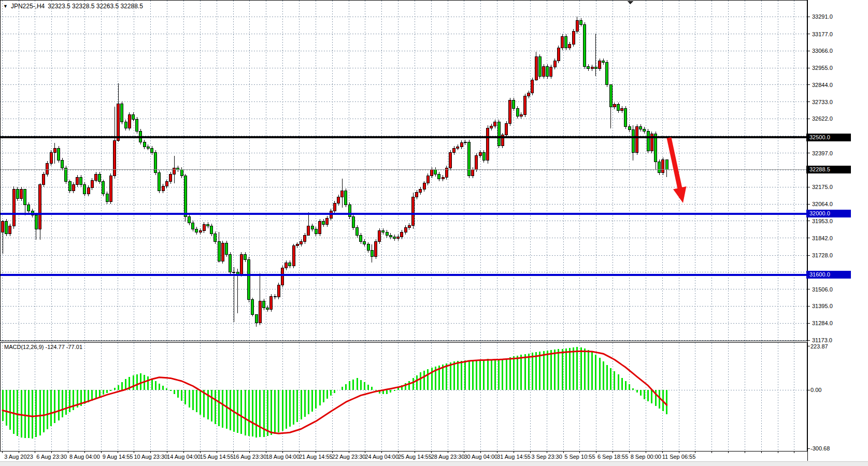 Image resolution: width=868 pixels, height=466 pixels. What do you see at coordinates (5, 6) in the screenshot?
I see `symbol-dropdown-icon: ▼` at bounding box center [5, 6].